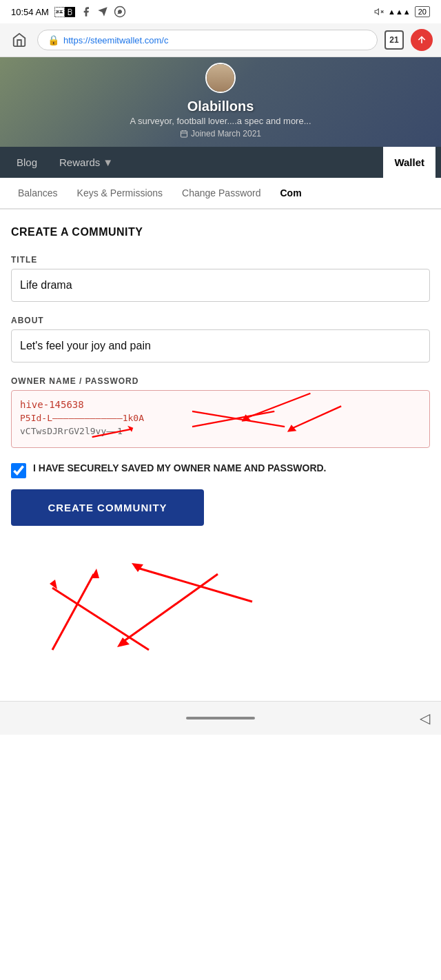 The image size is (441, 980). Describe the element at coordinates (86, 12) in the screenshot. I see `facebook-icon` at that location.